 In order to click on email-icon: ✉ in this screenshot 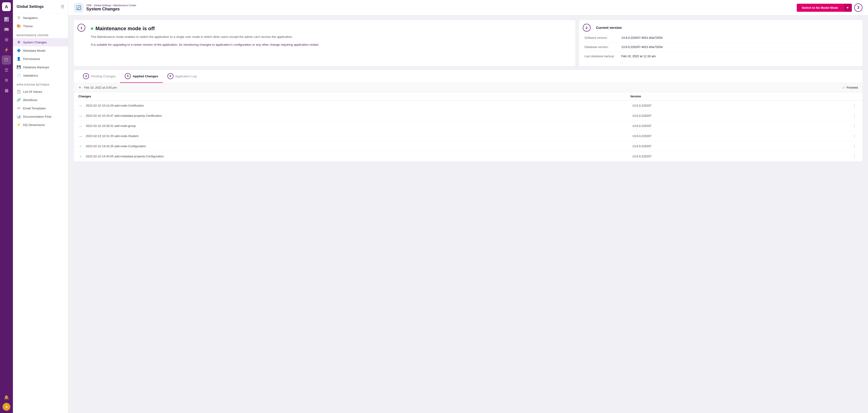, I will do `click(19, 108)`.